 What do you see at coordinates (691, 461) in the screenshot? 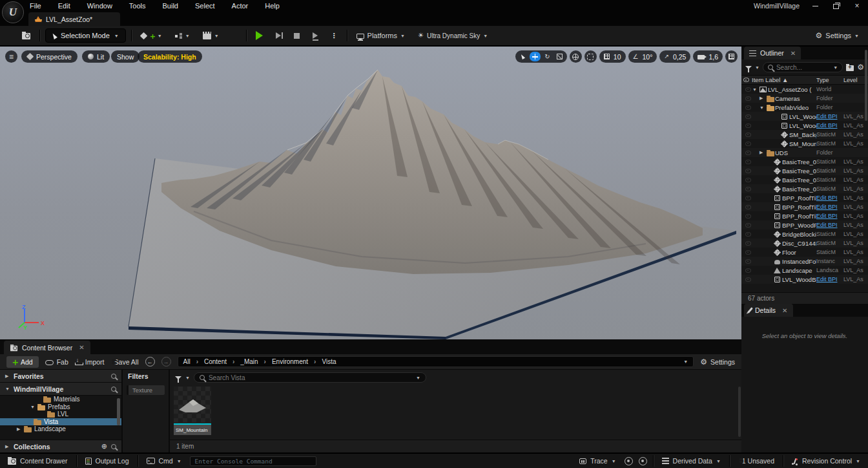
I see `derived-data-dropdown: Derived Data ▼` at bounding box center [691, 461].